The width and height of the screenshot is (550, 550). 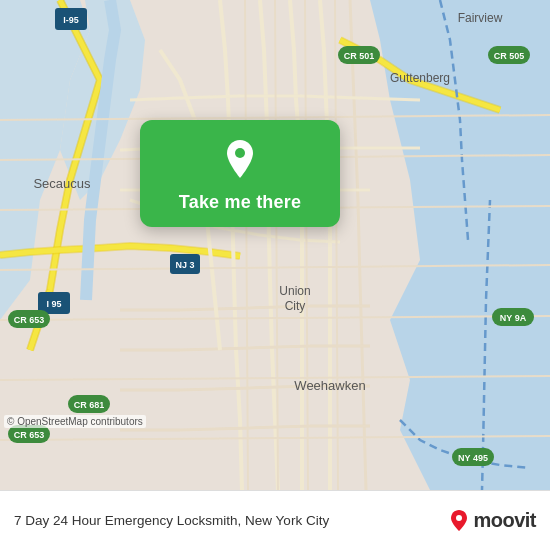 What do you see at coordinates (480, 18) in the screenshot?
I see `svg-text: Fairview` at bounding box center [480, 18].